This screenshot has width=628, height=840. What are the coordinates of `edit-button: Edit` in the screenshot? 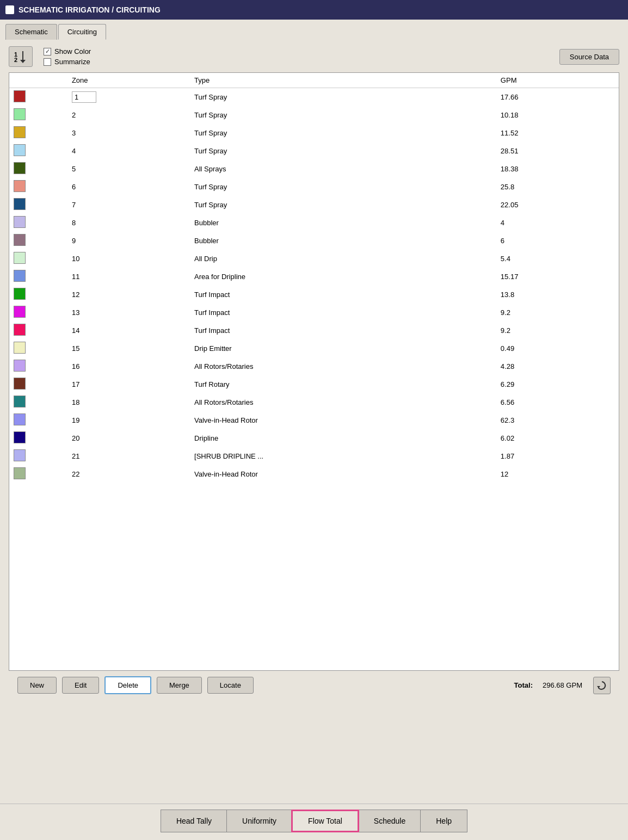 It's located at (81, 685).